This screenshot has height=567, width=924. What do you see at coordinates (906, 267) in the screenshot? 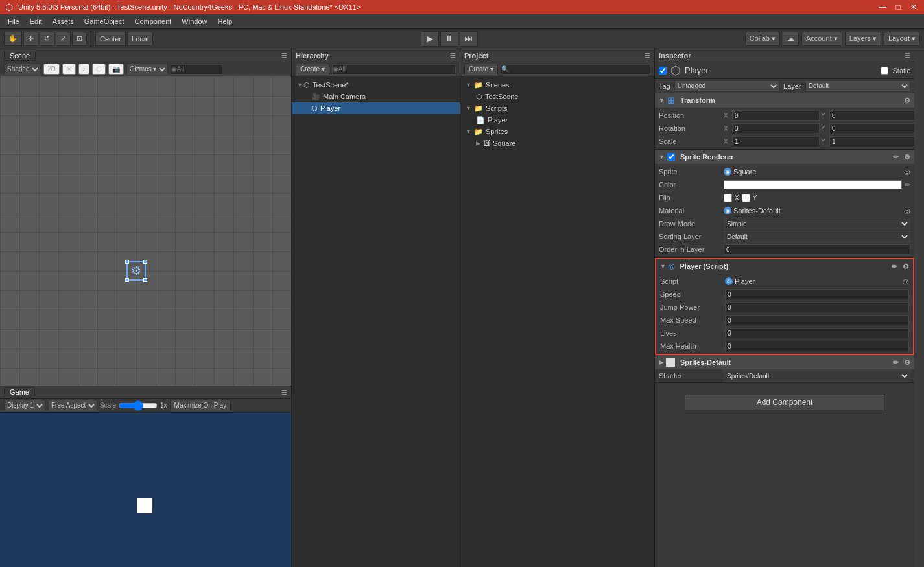
I see `ps-settings-icon: ⚙` at bounding box center [906, 267].